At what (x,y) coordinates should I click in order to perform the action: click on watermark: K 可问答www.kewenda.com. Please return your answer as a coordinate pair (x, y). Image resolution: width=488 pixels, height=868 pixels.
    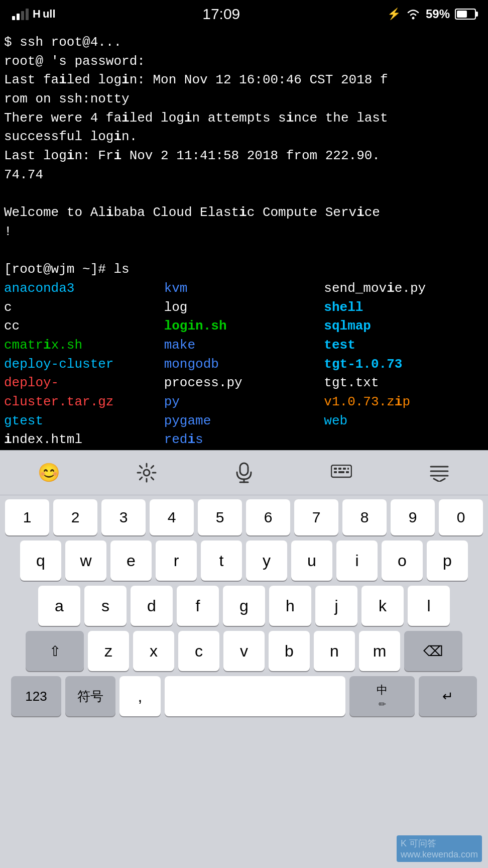
    Looking at the image, I should click on (439, 849).